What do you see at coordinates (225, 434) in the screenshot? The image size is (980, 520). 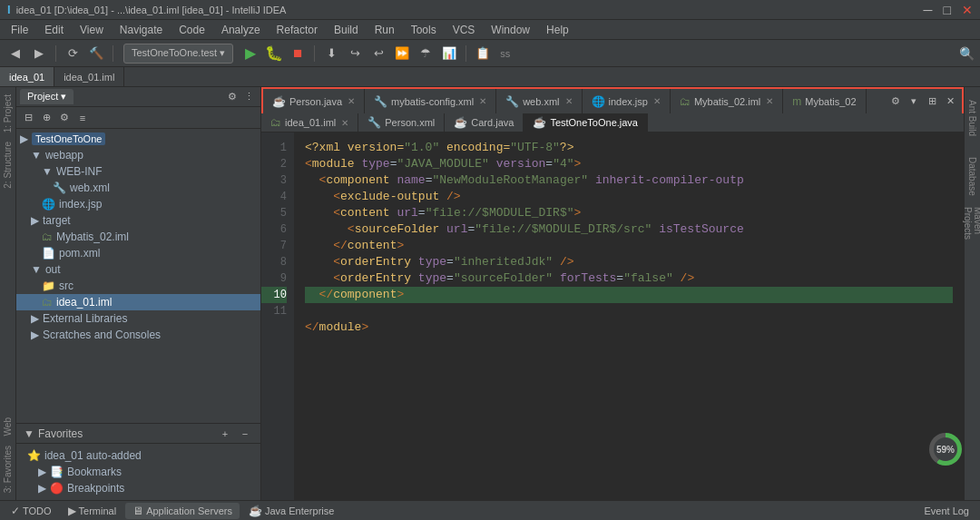 I see `favorites-add-icon: +` at bounding box center [225, 434].